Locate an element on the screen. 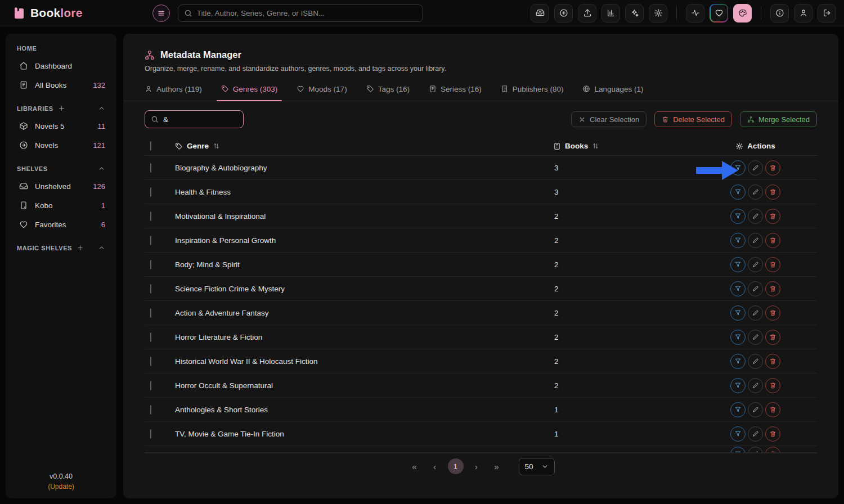 This screenshot has height=504, width=844. merge-selected-button: Merge Selected is located at coordinates (779, 119).